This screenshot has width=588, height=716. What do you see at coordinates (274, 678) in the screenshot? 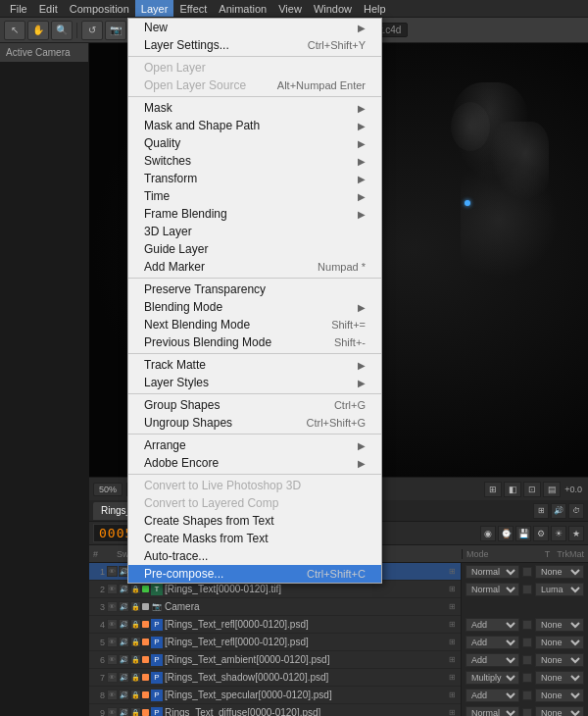
I see `layer-row: 7👁🔊🔒P[Rings_Text_shadow[0000-0120].psd]⊞` at bounding box center [274, 678].